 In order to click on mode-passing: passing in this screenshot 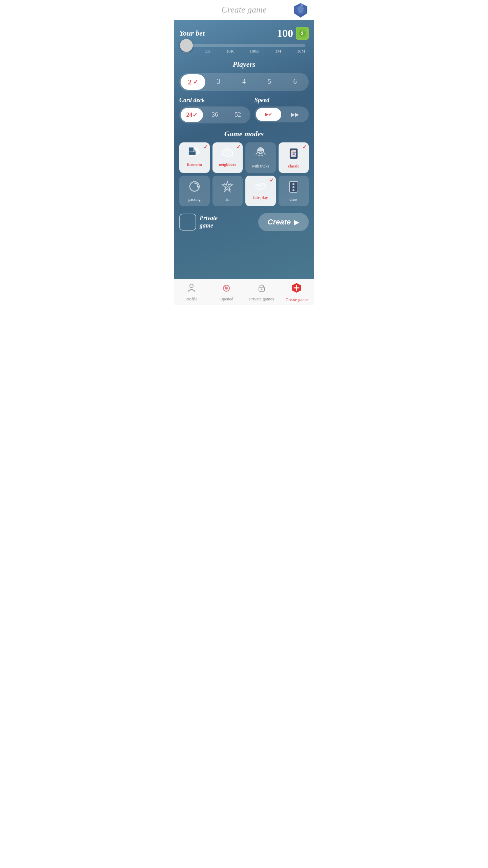, I will do `click(195, 191)`.